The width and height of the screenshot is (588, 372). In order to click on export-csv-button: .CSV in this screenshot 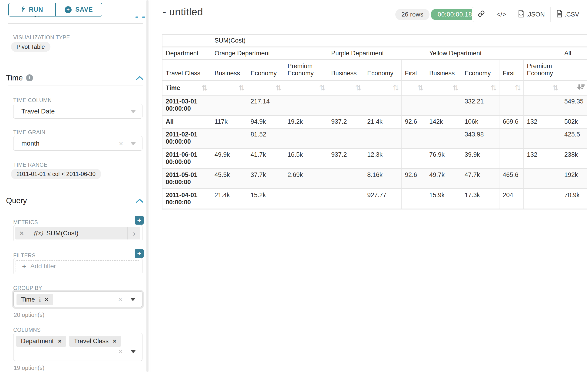, I will do `click(567, 15)`.